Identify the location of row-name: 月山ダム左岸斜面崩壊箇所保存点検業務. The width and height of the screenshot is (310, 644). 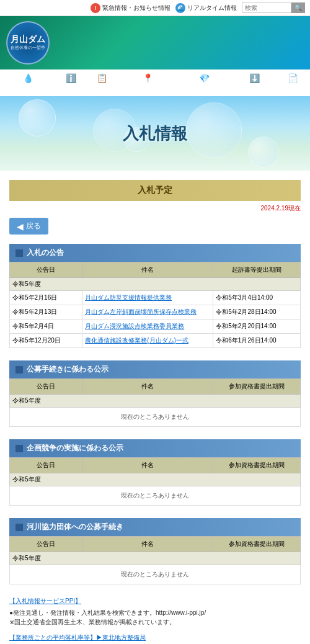
(148, 313).